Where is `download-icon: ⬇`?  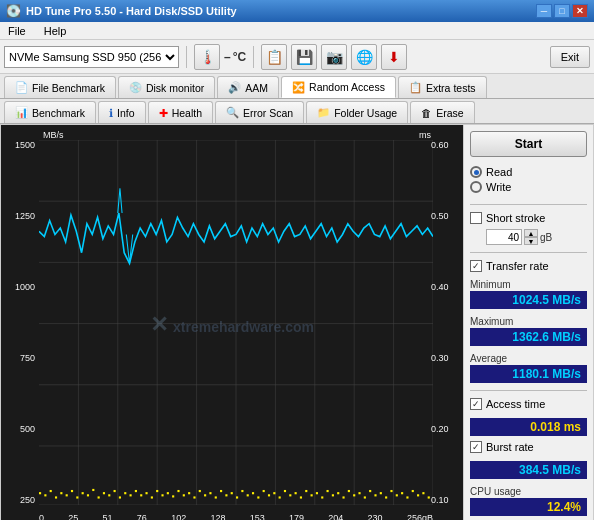
download-icon: ⬇ is located at coordinates (394, 57).